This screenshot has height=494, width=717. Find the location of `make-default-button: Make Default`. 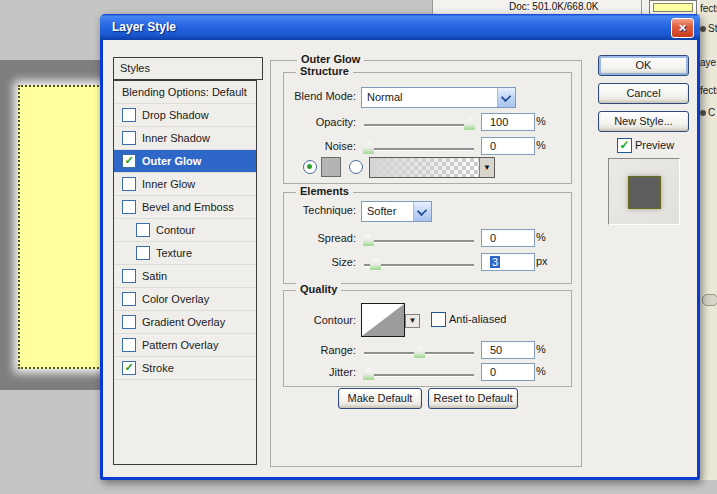

make-default-button: Make Default is located at coordinates (380, 398).